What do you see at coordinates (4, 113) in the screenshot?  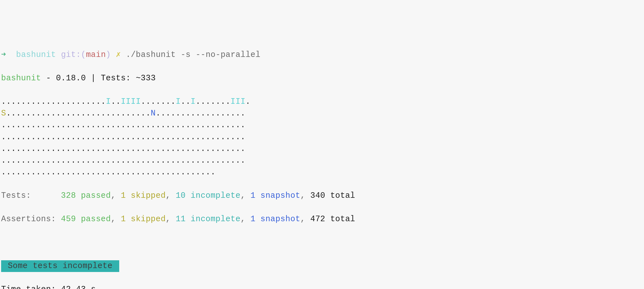 I see `progress-segment: S` at bounding box center [4, 113].